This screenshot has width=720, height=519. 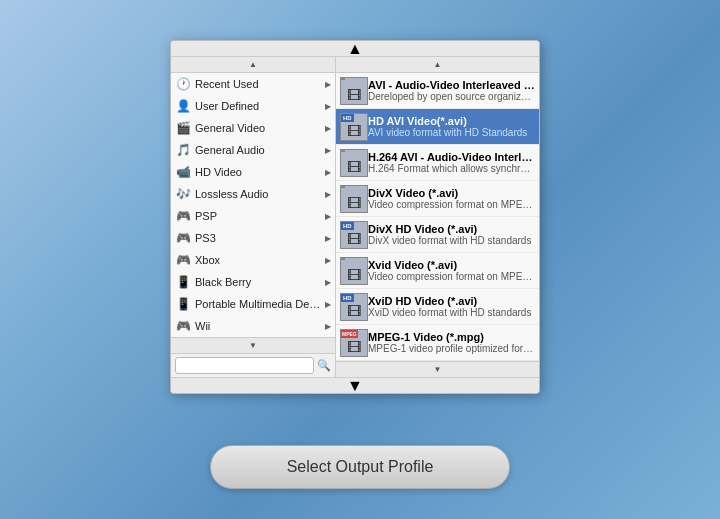 I want to click on right-item-desc-divx-hd: DivX video format with HD standards, so click(x=452, y=240).